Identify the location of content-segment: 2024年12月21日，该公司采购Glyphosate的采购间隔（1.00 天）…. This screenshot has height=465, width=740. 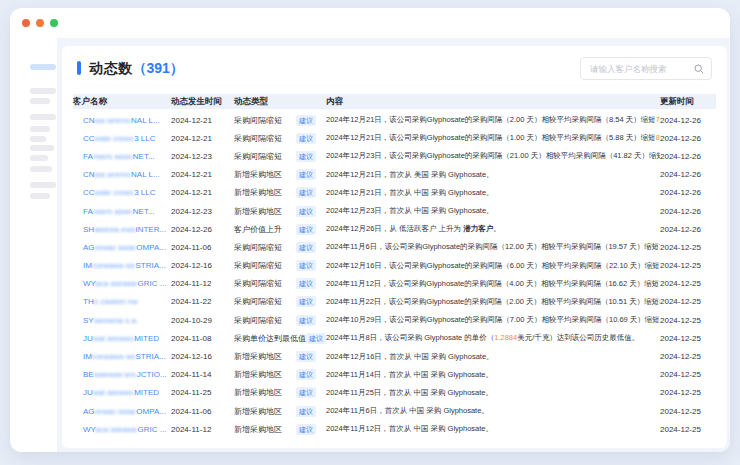
(491, 138).